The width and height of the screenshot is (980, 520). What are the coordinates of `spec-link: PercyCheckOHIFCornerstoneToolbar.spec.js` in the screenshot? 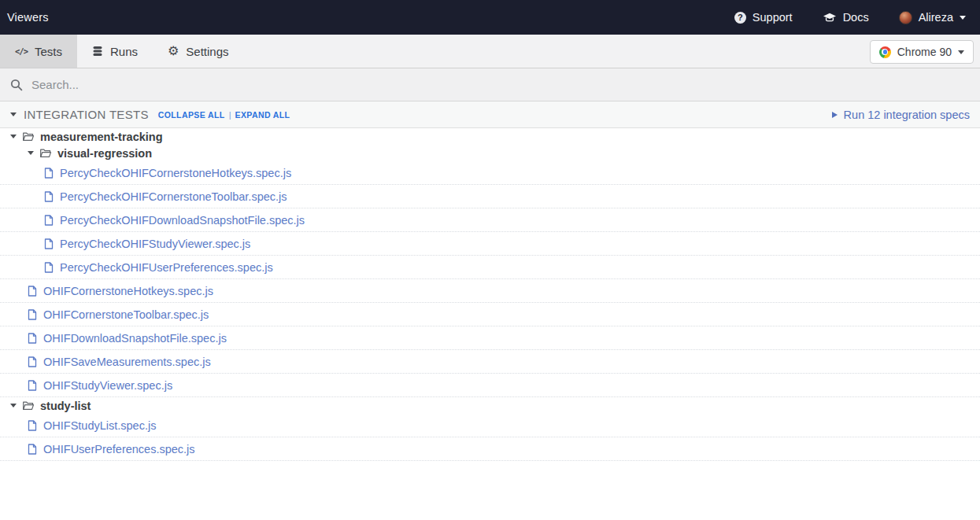 It's located at (173, 197).